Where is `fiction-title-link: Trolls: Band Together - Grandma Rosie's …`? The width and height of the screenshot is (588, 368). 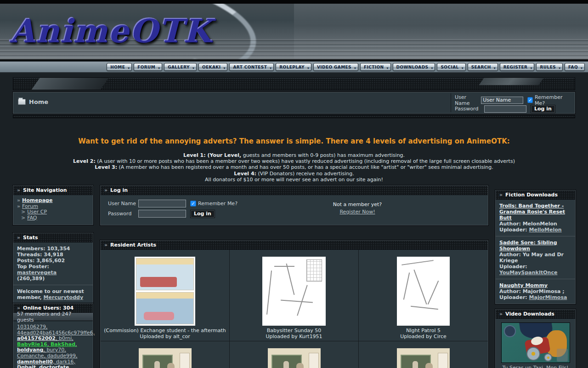
fiction-title-link: Trolls: Band Together - Grandma Rosie's … is located at coordinates (532, 212).